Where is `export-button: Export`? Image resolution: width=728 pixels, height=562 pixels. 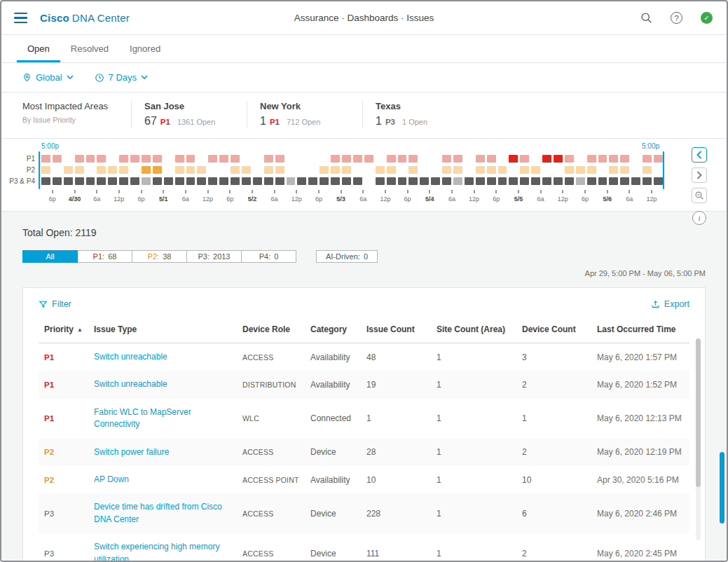
export-button: Export is located at coordinates (670, 304).